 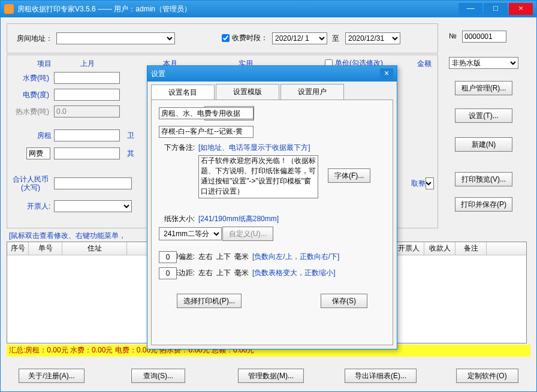 What do you see at coordinates (87, 95) in the screenshot?
I see `elec-last-input` at bounding box center [87, 95].